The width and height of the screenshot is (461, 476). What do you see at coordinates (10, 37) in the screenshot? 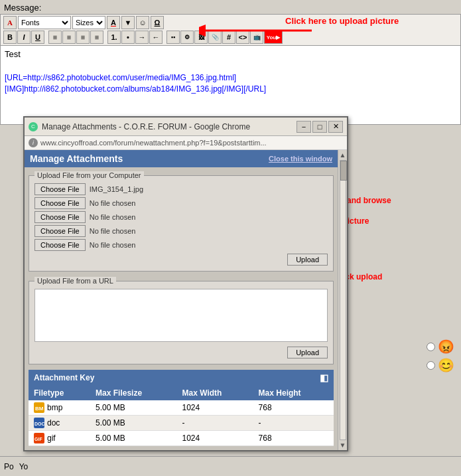
I see `bold-btn: B` at bounding box center [10, 37].